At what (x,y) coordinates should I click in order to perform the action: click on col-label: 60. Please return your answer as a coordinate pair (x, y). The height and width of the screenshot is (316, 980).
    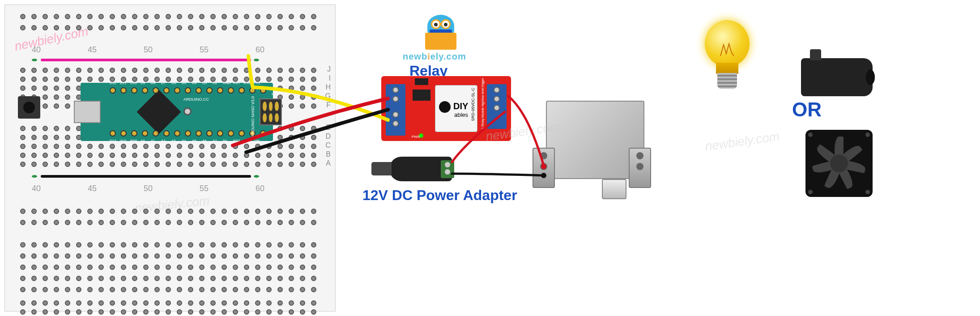
    Looking at the image, I should click on (260, 246).